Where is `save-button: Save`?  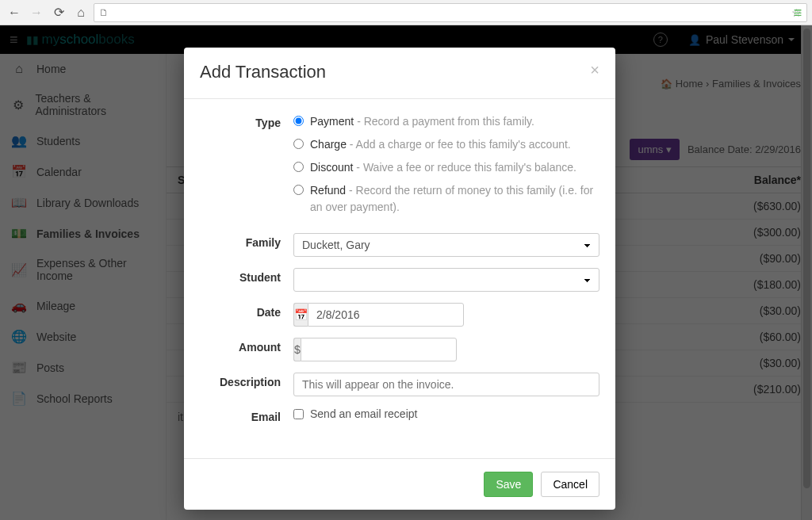 save-button: Save is located at coordinates (508, 484).